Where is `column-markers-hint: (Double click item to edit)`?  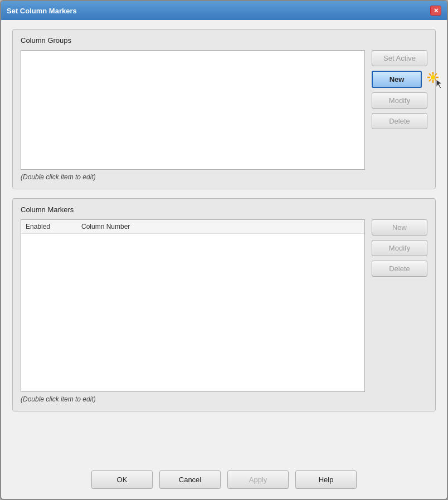 column-markers-hint: (Double click item to edit) is located at coordinates (224, 399).